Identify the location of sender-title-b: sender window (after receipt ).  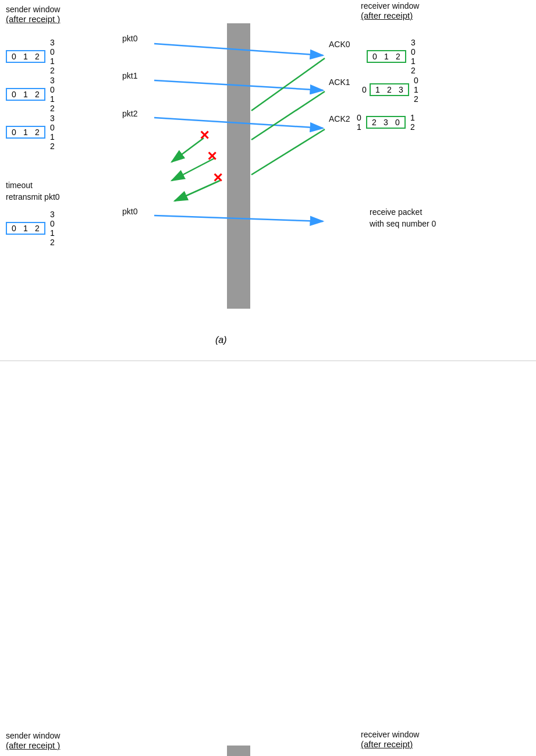
(33, 741).